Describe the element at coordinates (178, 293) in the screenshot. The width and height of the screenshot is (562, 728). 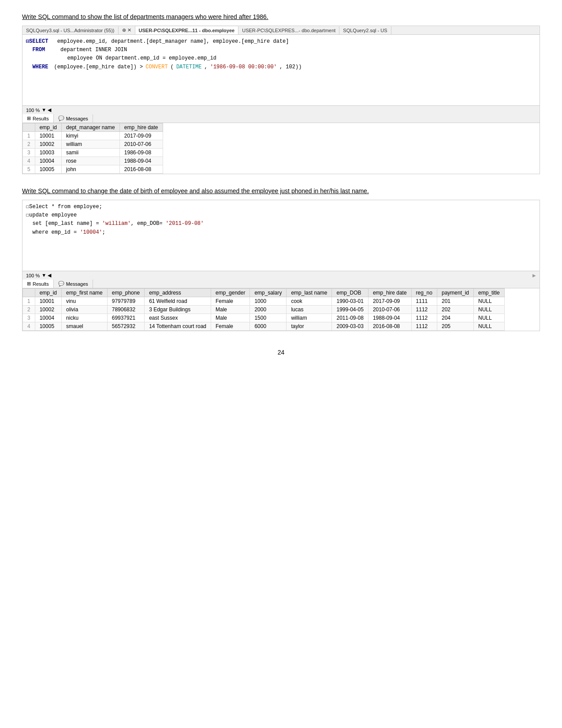
I see `col2-address: emp_address` at that location.